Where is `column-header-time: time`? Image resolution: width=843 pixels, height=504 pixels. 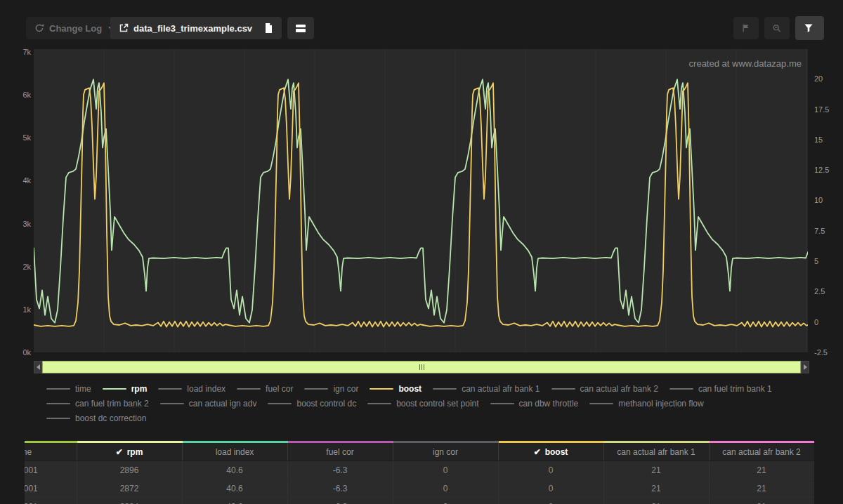 column-header-time: time is located at coordinates (51, 452).